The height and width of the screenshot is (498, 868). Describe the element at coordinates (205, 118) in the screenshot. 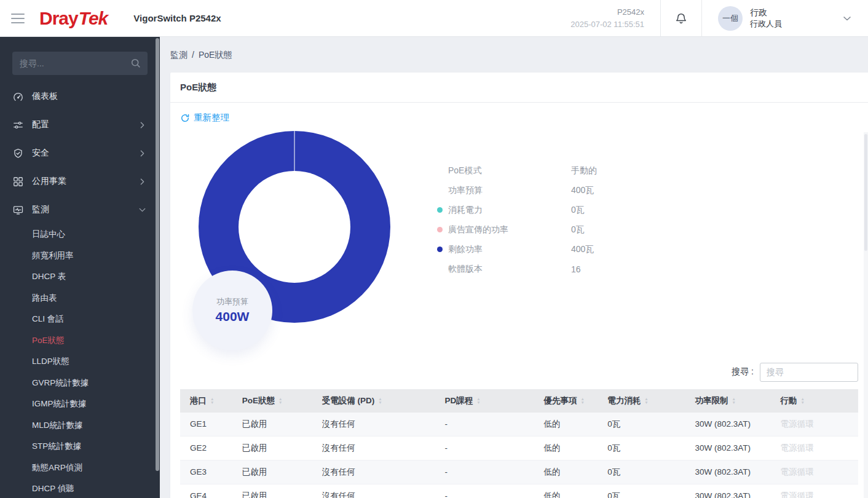

I see `refresh-button: 重新整理` at that location.